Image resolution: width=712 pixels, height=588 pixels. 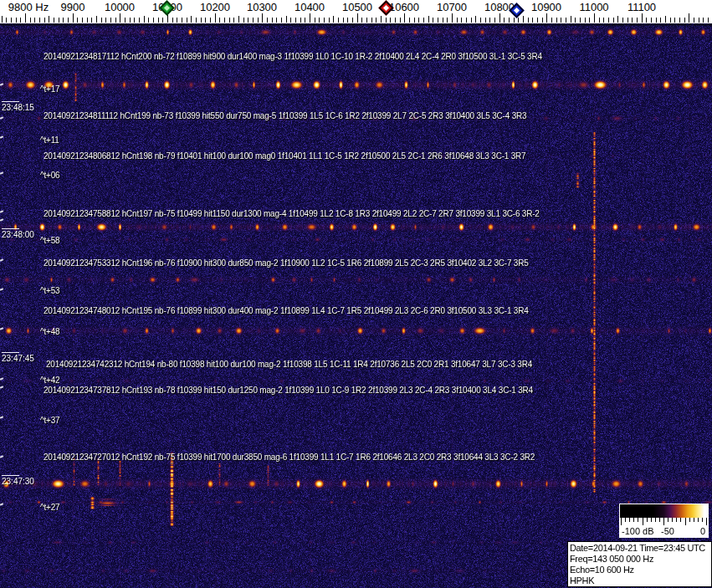 I want to click on db-label-max: 0, so click(x=703, y=531).